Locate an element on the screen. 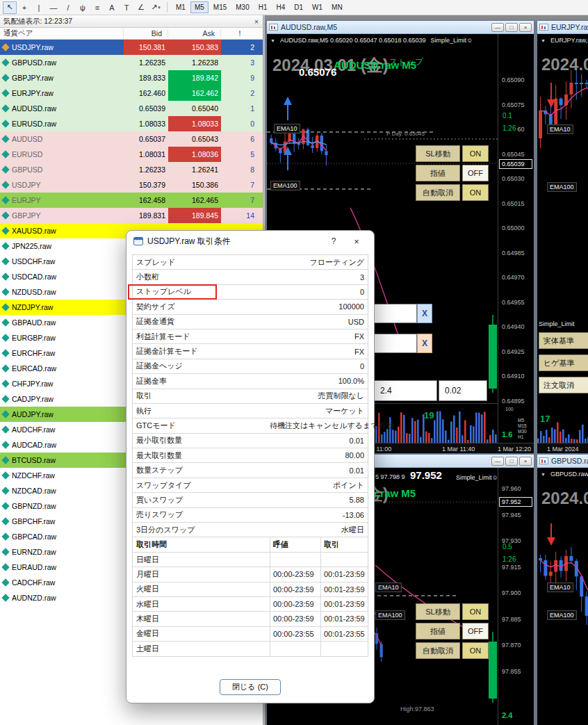 The width and height of the screenshot is (588, 725). market-watch-row: GBPJPY189.831189.84514 is located at coordinates (131, 215).